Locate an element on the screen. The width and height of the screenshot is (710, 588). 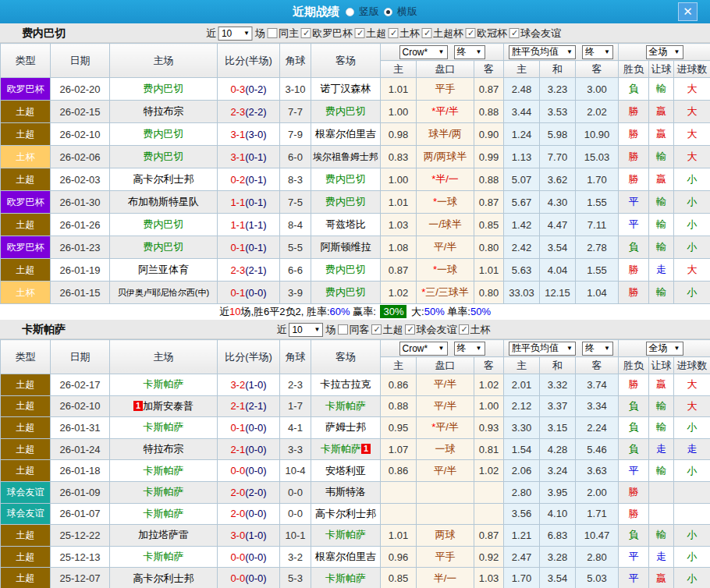
score-cell: 0-2(0-1) is located at coordinates (249, 179).